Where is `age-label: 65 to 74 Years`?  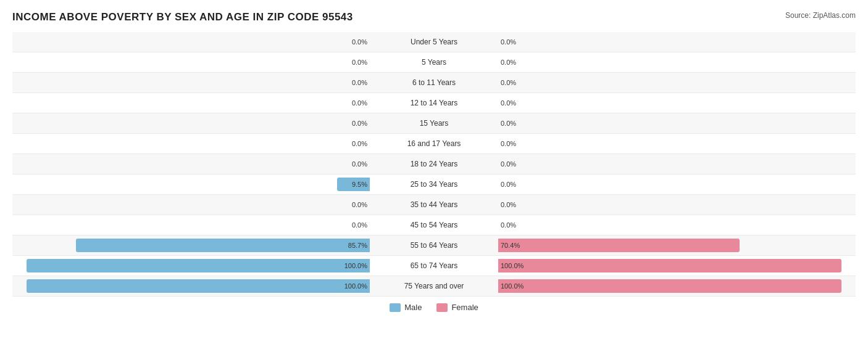 age-label: 65 to 74 Years is located at coordinates (434, 266).